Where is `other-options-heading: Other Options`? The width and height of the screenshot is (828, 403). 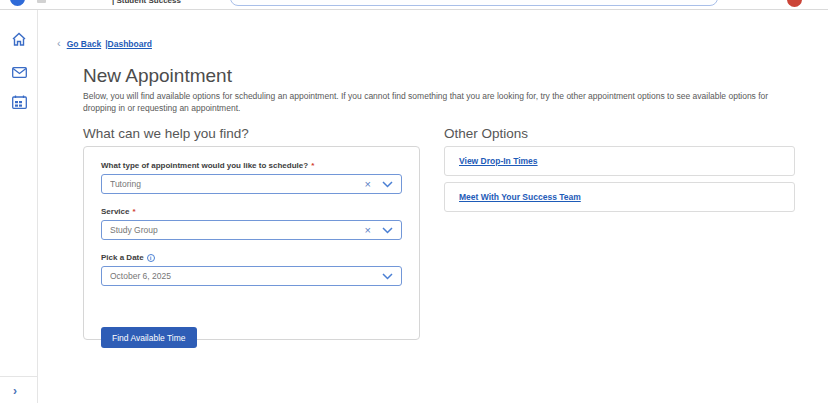 other-options-heading: Other Options is located at coordinates (486, 134).